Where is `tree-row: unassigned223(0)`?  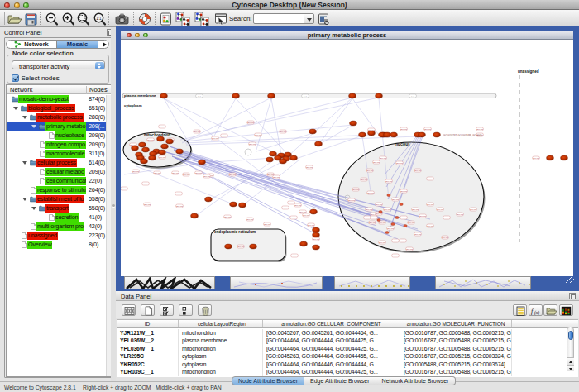
tree-row: unassigned223(0) is located at coordinates (59, 237).